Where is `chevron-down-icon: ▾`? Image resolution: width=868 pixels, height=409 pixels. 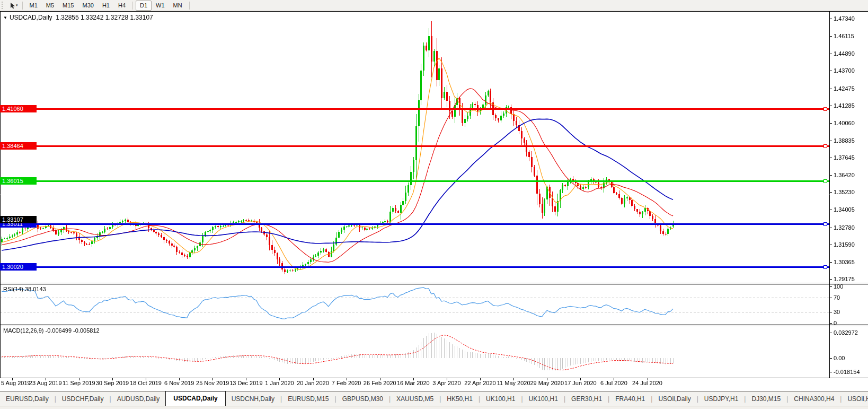 chevron-down-icon: ▾ is located at coordinates (17, 5).